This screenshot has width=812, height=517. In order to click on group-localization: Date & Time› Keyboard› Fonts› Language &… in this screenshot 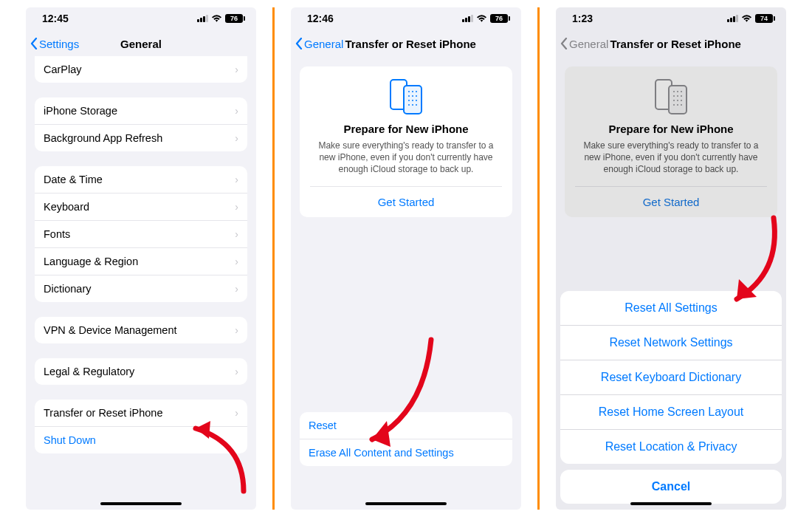, I will do `click(141, 234)`.